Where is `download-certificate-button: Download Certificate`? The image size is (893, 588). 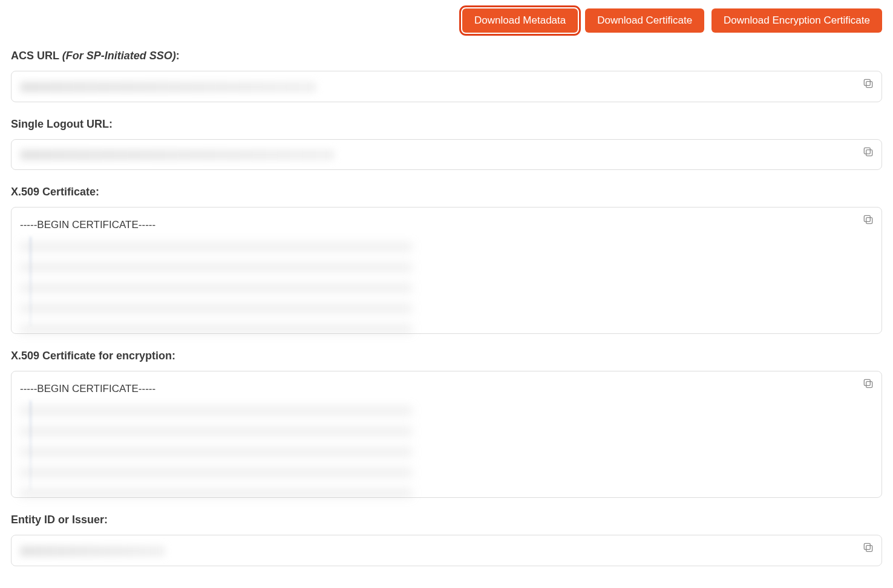
download-certificate-button: Download Certificate is located at coordinates (645, 21).